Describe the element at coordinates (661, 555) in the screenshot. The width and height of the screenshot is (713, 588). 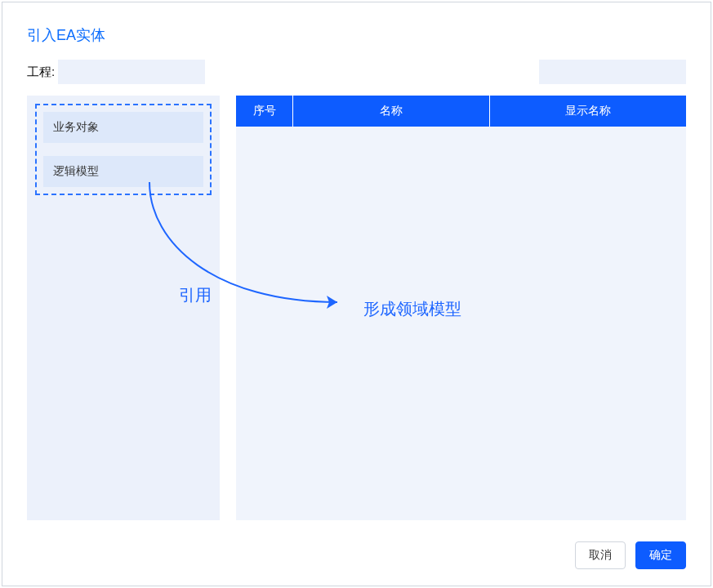
I see `confirm-button: 确定` at that location.